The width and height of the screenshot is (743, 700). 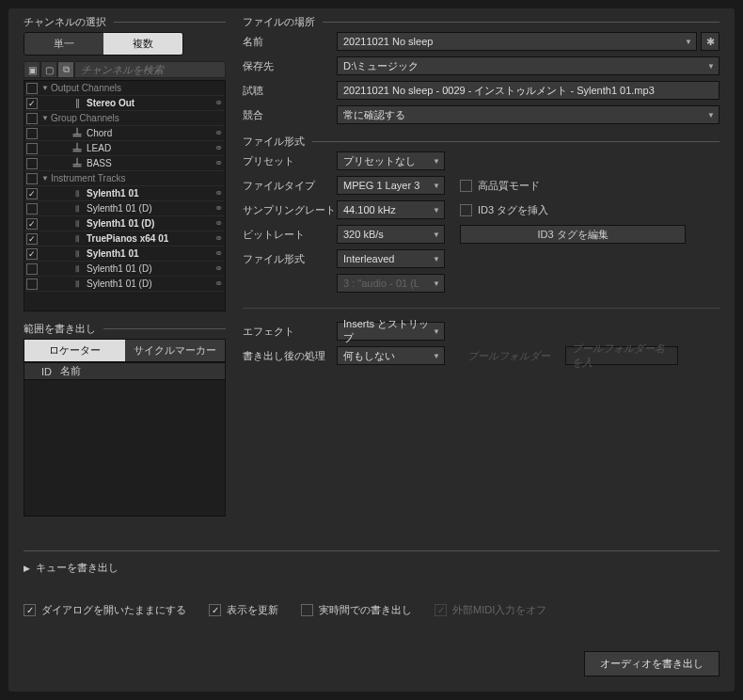 What do you see at coordinates (290, 162) in the screenshot?
I see `preset-label: プリセット` at bounding box center [290, 162].